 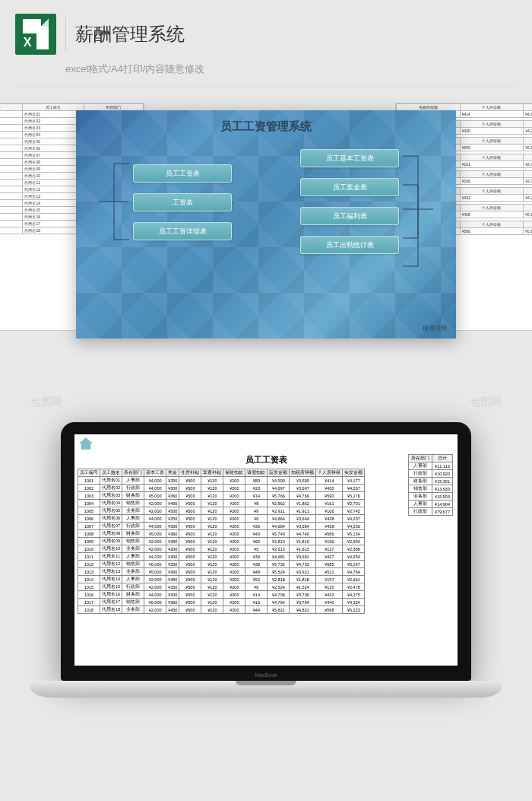 I want to click on sheet-title: 员工工资表, so click(x=266, y=459).